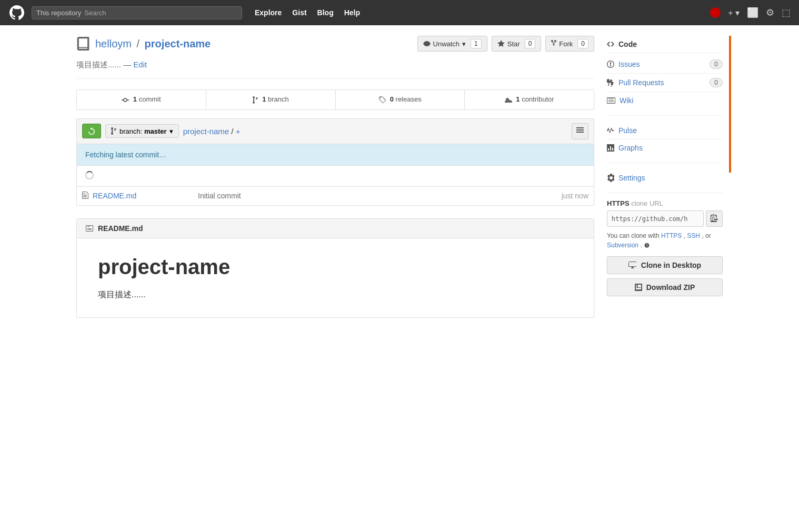 The width and height of the screenshot is (799, 532). I want to click on download-icon, so click(638, 287).